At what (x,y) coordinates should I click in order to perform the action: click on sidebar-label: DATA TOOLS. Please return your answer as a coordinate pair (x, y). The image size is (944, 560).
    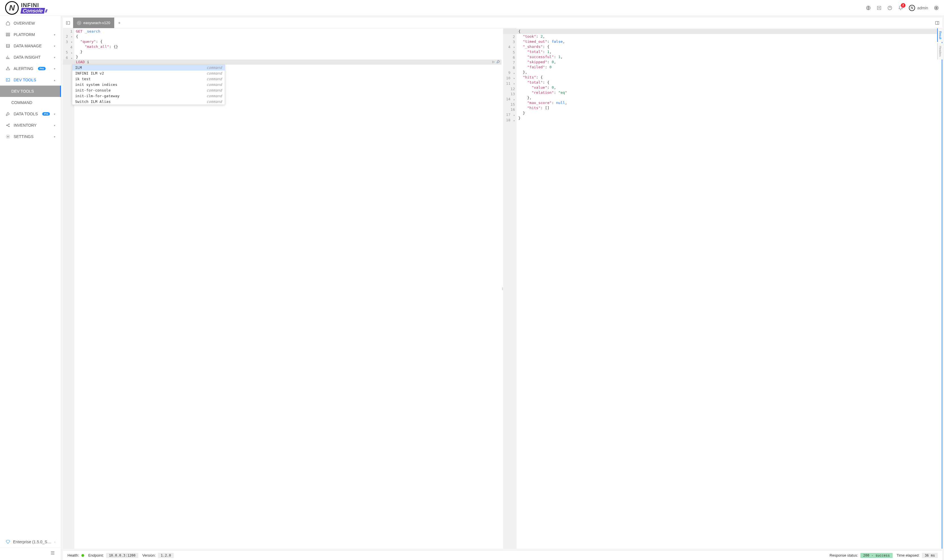
    Looking at the image, I should click on (26, 114).